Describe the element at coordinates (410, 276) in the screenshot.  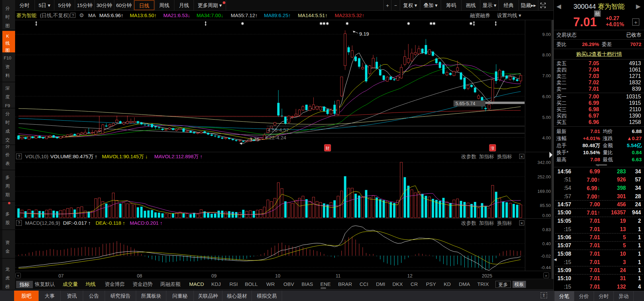
I see `svg-text: 12` at that location.